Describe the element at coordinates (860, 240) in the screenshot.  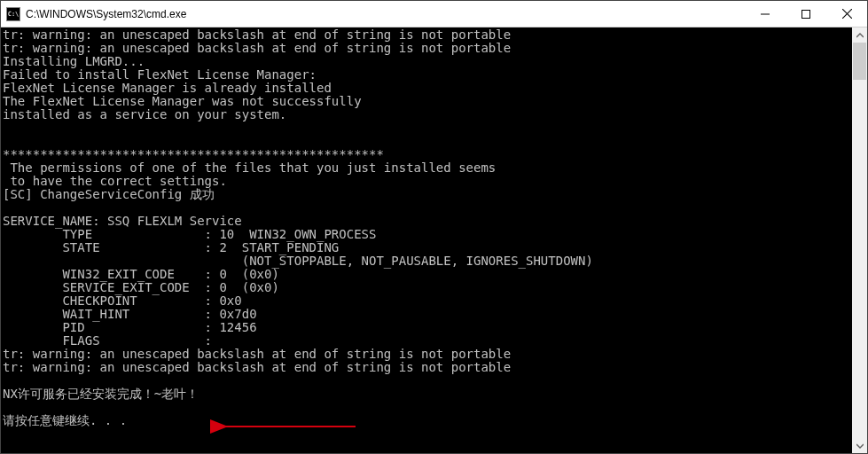
I see `scroll-track` at that location.